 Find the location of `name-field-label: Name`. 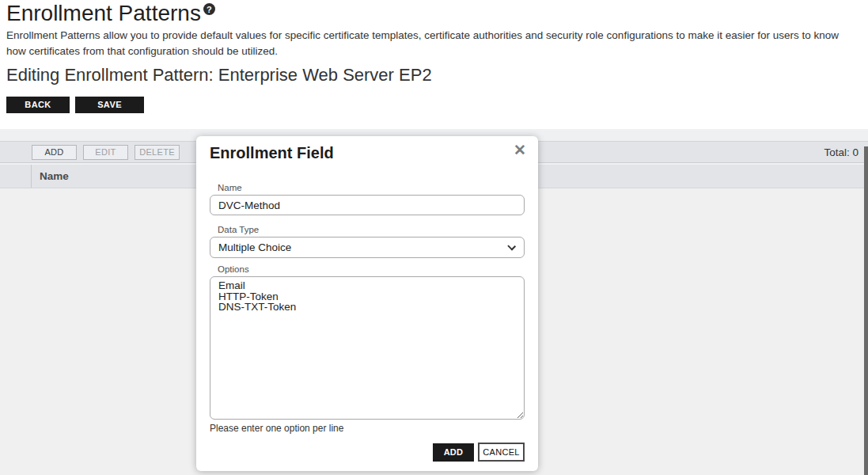

name-field-label: Name is located at coordinates (371, 188).